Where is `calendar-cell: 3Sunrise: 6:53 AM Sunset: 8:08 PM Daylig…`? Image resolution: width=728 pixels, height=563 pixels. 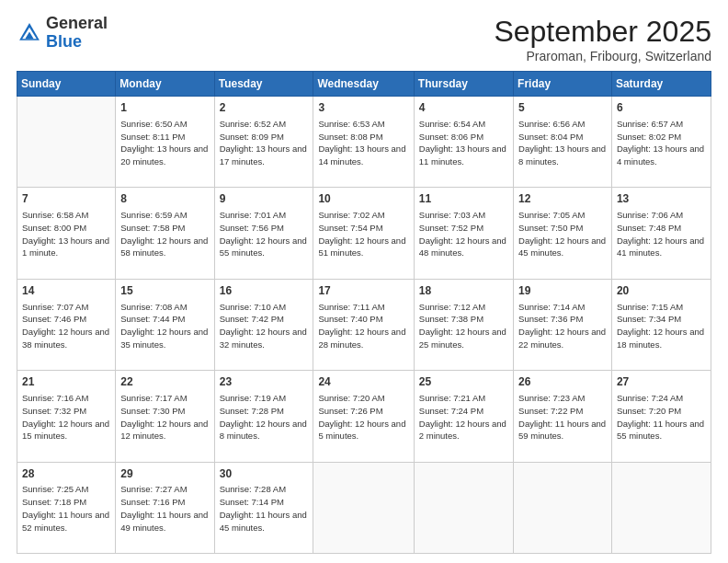 calendar-cell: 3Sunrise: 6:53 AM Sunset: 8:08 PM Daylig… is located at coordinates (364, 142).